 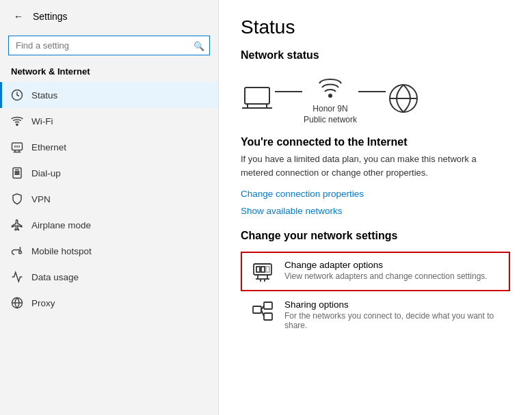 I want to click on nav-section-label: Network & Internet, so click(x=109, y=72).